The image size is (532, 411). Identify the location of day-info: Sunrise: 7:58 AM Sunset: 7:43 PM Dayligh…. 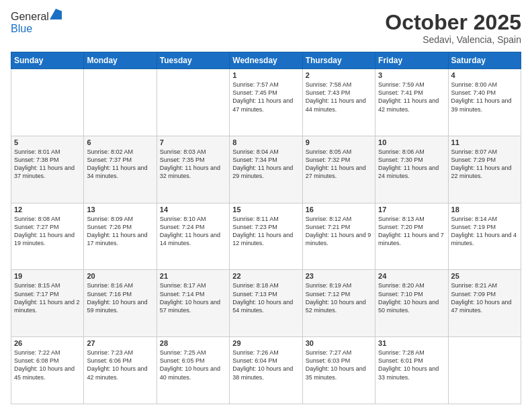
(339, 97).